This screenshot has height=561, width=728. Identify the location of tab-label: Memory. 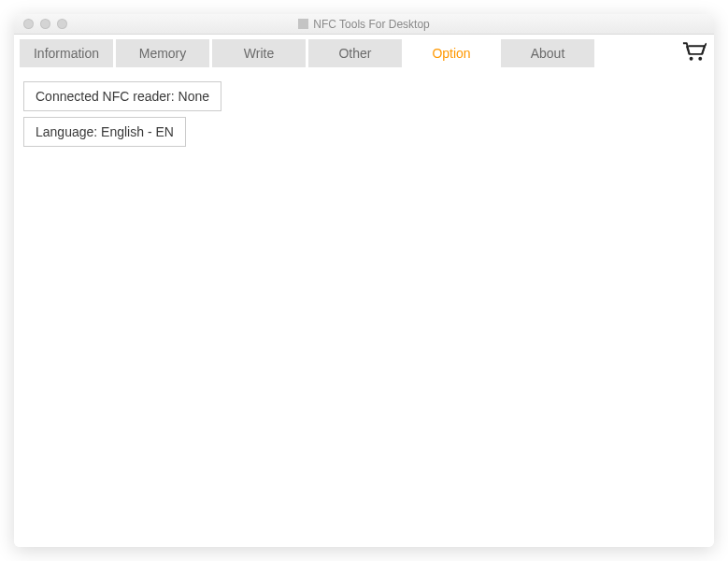
(163, 53).